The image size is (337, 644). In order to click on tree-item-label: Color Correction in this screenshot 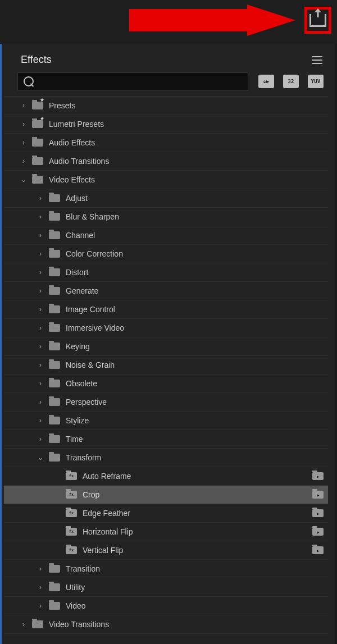, I will do `click(197, 254)`.